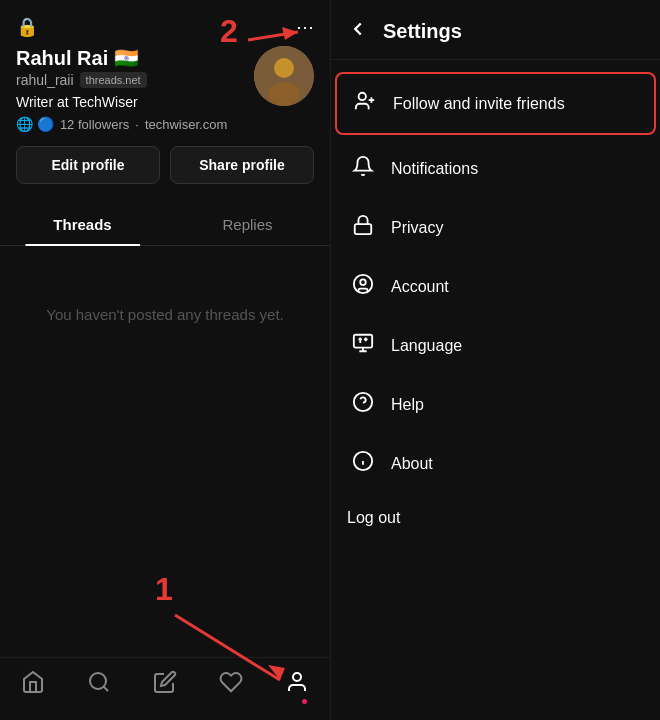 This screenshot has width=660, height=720. What do you see at coordinates (496, 464) in the screenshot?
I see `settings-item-about: About` at bounding box center [496, 464].